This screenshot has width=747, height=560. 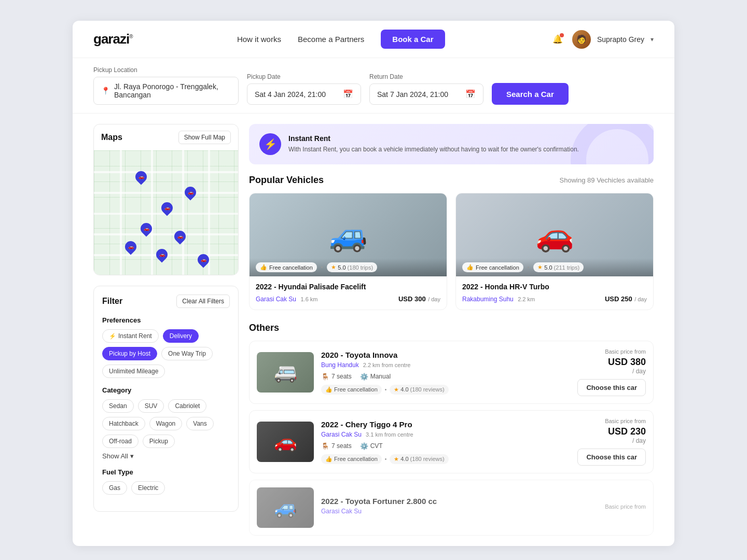 What do you see at coordinates (187, 406) in the screenshot?
I see `filter-tag-cabriolet: Cabriolet` at bounding box center [187, 406].